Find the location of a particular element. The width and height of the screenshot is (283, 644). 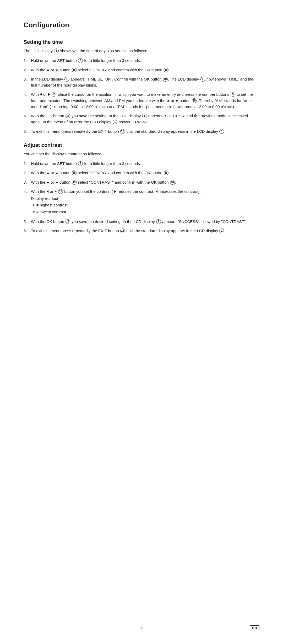

list-item: 4. With or 15 place the cursor on the po… is located at coordinates (142, 100).